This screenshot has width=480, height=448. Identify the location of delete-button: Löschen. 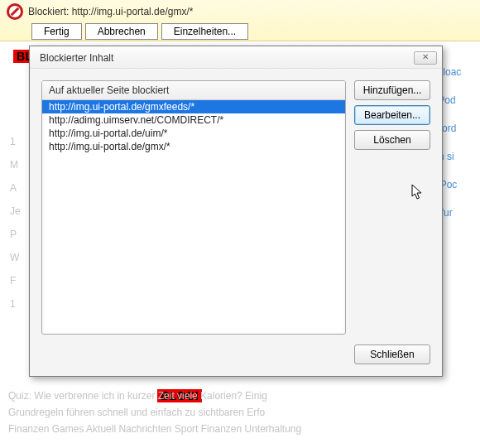
(392, 140).